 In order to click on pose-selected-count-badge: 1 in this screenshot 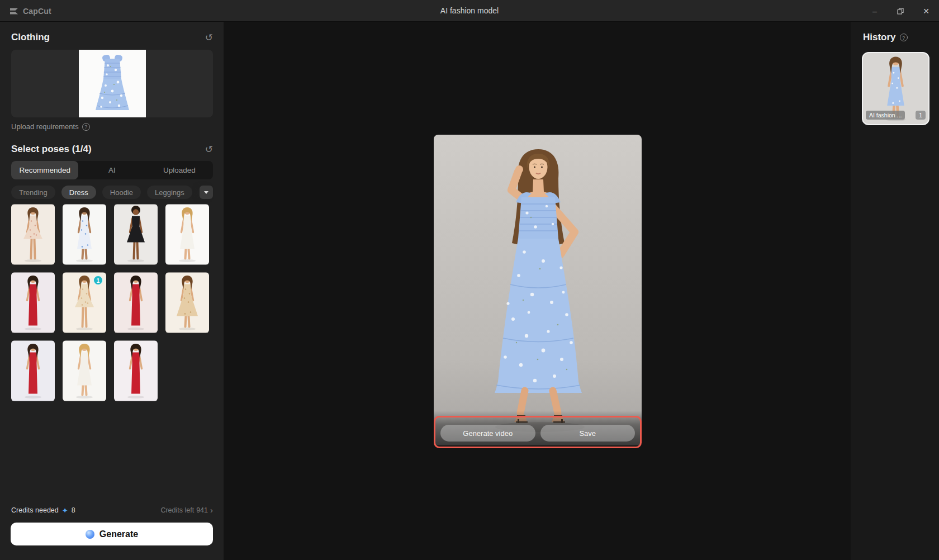, I will do `click(98, 281)`.